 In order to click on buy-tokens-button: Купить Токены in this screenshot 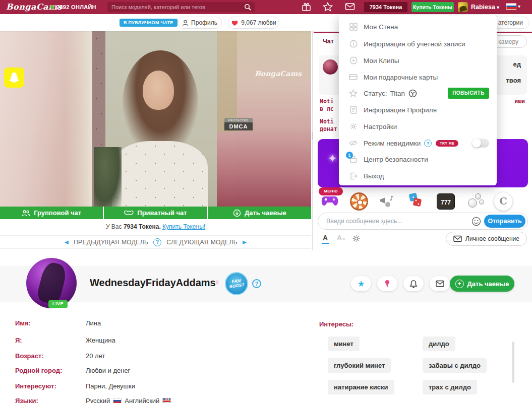, I will do `click(433, 7)`.